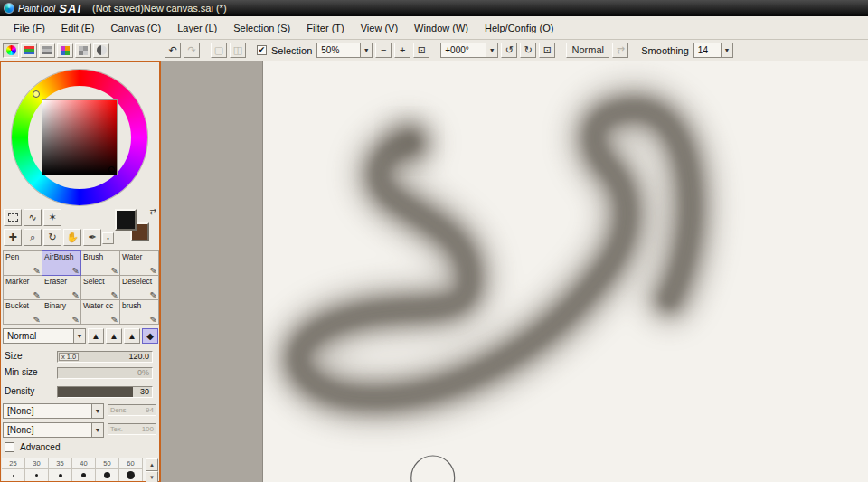 This screenshot has height=482, width=868. Describe the element at coordinates (80, 336) in the screenshot. I see `blend-dropdown-icon: ▼` at that location.